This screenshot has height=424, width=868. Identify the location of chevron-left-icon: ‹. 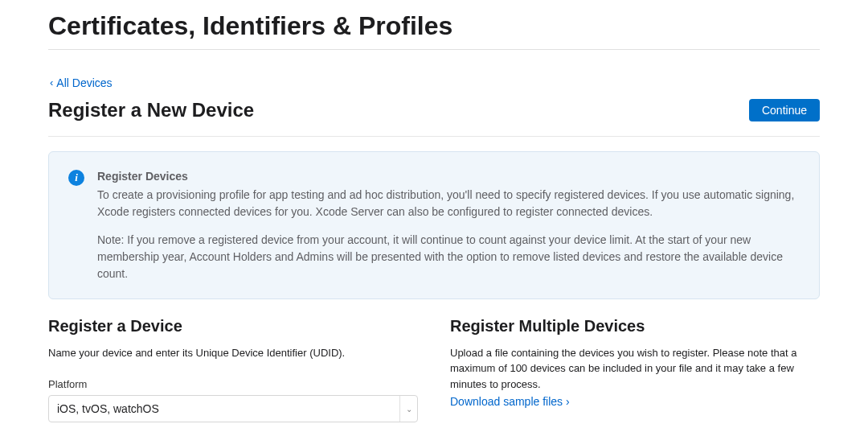
(51, 82).